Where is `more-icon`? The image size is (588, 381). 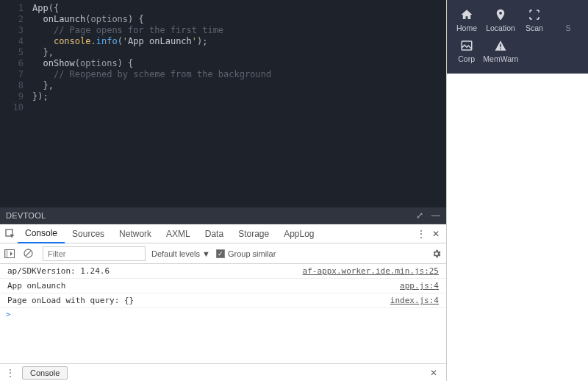 more-icon is located at coordinates (568, 15).